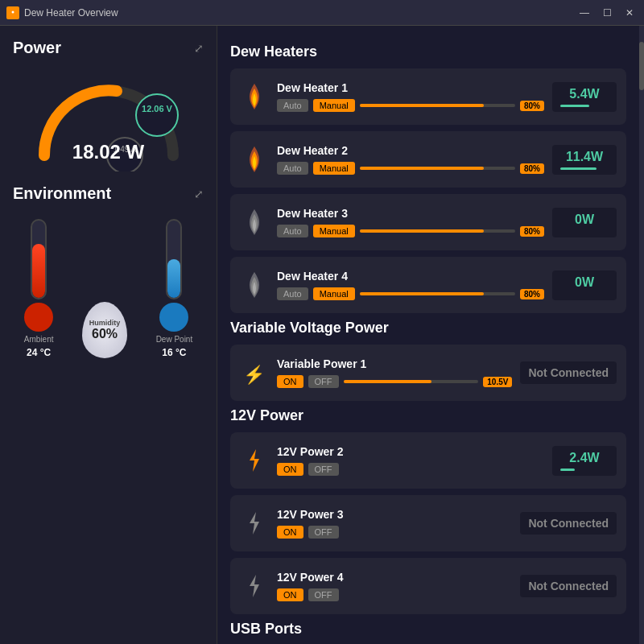 Image resolution: width=644 pixels, height=644 pixels. I want to click on 12v-power-4-on-btn: ON, so click(290, 595).